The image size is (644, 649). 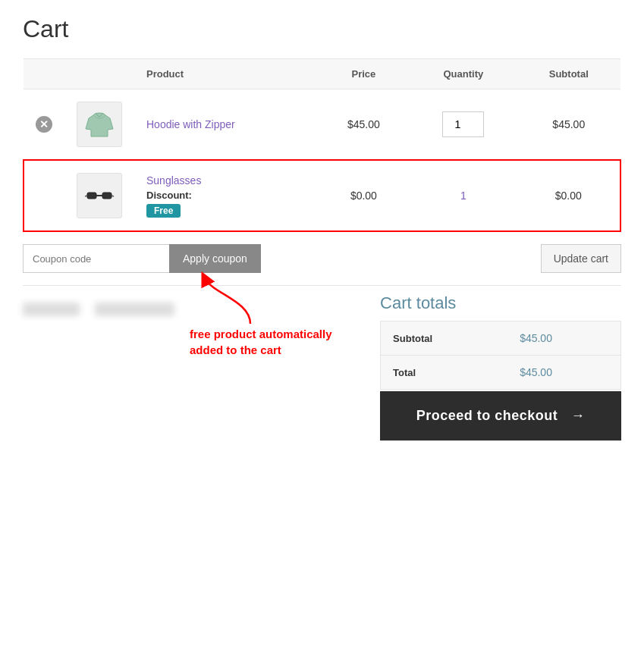 What do you see at coordinates (569, 74) in the screenshot?
I see `col-header-subtotal: Subtotal` at bounding box center [569, 74].